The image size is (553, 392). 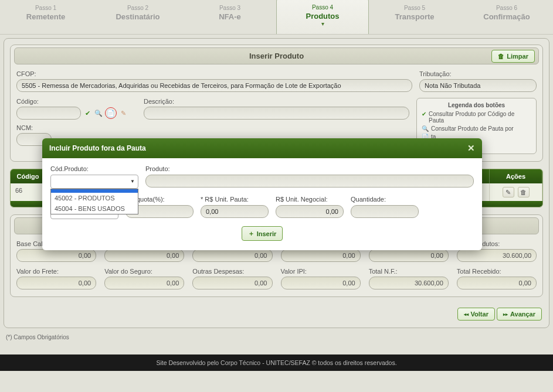 I want to click on step-title: Remetente, so click(x=46, y=16).